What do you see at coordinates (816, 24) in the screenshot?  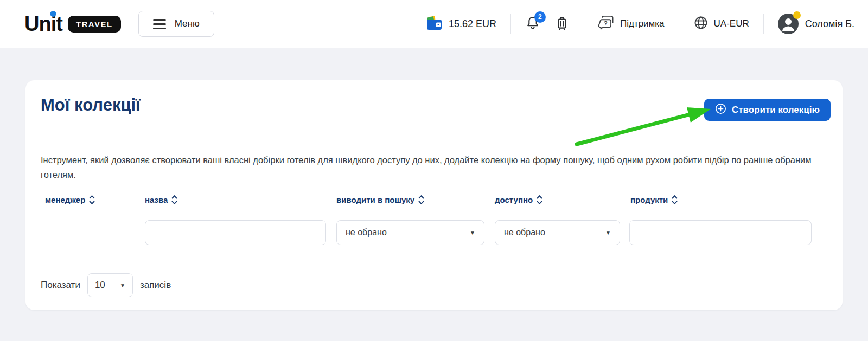 I see `user-account-menu: Соломія Б.` at bounding box center [816, 24].